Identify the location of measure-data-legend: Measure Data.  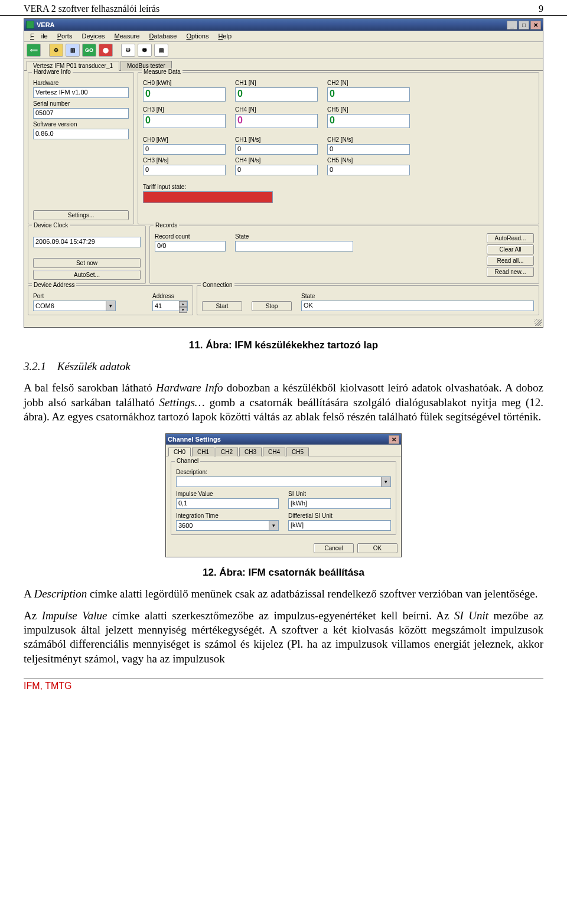
(162, 72).